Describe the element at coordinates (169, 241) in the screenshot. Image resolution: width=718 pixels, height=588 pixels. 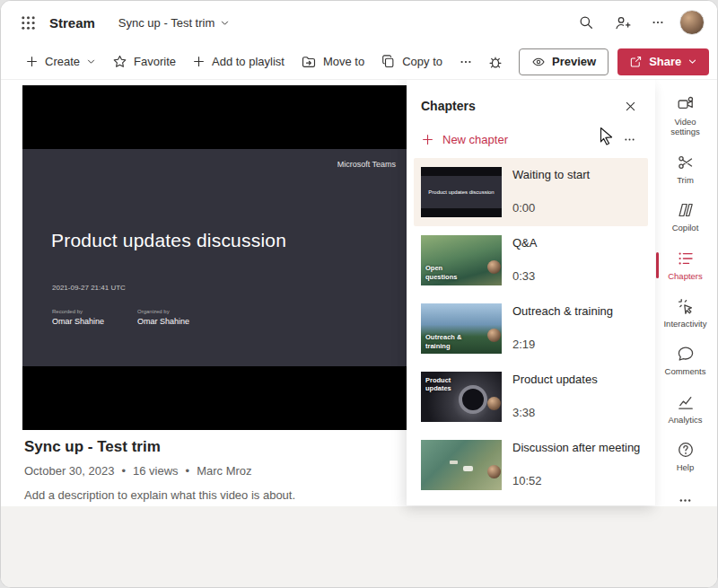
I see `slide-title: Product updates discussion` at that location.